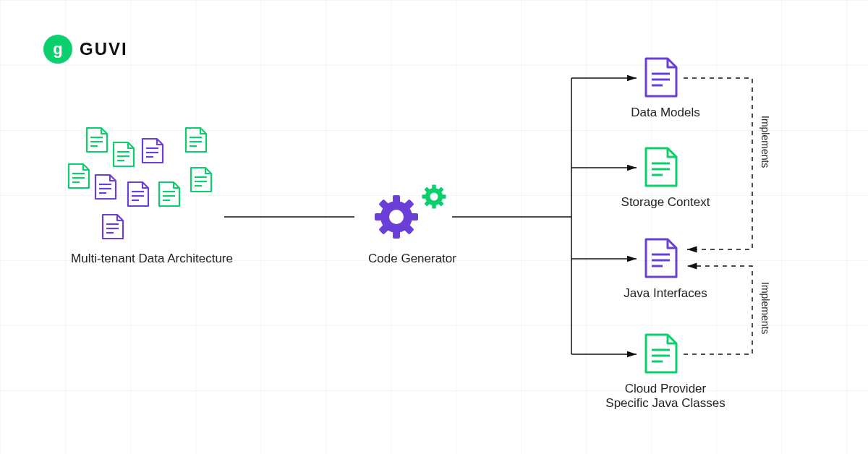 The height and width of the screenshot is (454, 868). What do you see at coordinates (765, 308) in the screenshot?
I see `implements-bottom-label: Implements` at bounding box center [765, 308].